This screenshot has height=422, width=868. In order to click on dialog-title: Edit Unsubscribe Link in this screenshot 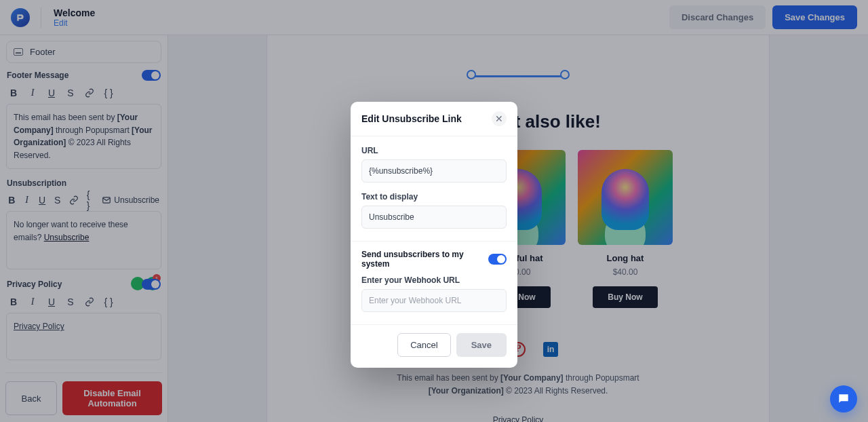, I will do `click(412, 119)`.